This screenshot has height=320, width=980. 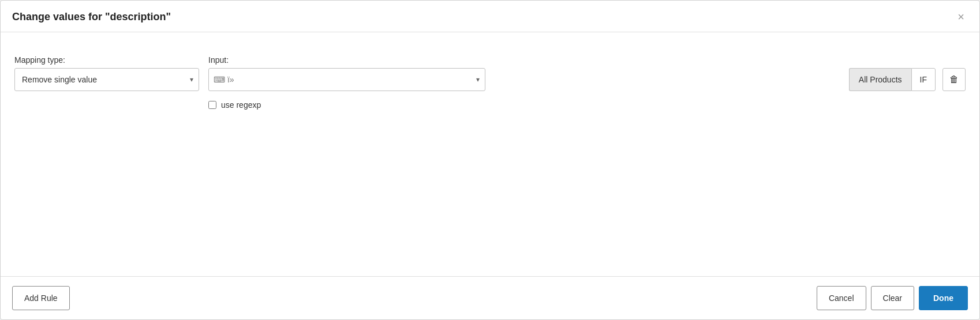 What do you see at coordinates (347, 80) in the screenshot?
I see `input-select-wrapper: ⌨ ï» ▾` at bounding box center [347, 80].